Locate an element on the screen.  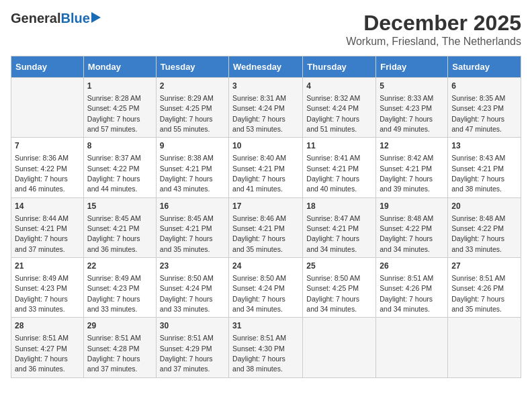
calendar-cell: 16Sunrise: 8:45 AM Sunset: 4:21 PM Dayli… is located at coordinates (192, 227).